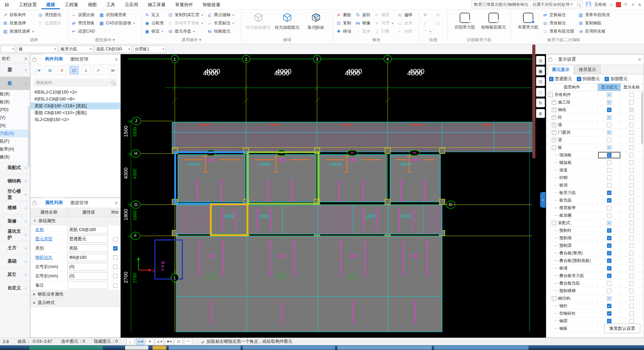 The image size is (644, 350). What do you see at coordinates (540, 71) in the screenshot?
I see `cube-view-button: ▣` at bounding box center [540, 71].